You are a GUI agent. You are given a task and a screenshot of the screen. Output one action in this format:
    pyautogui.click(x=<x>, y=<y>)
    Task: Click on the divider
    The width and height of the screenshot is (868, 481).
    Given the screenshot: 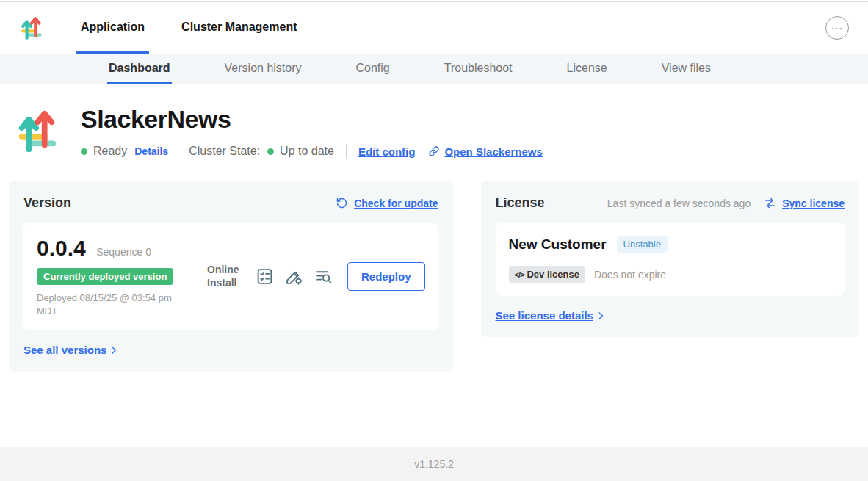 What is the action you would take?
    pyautogui.click(x=347, y=151)
    